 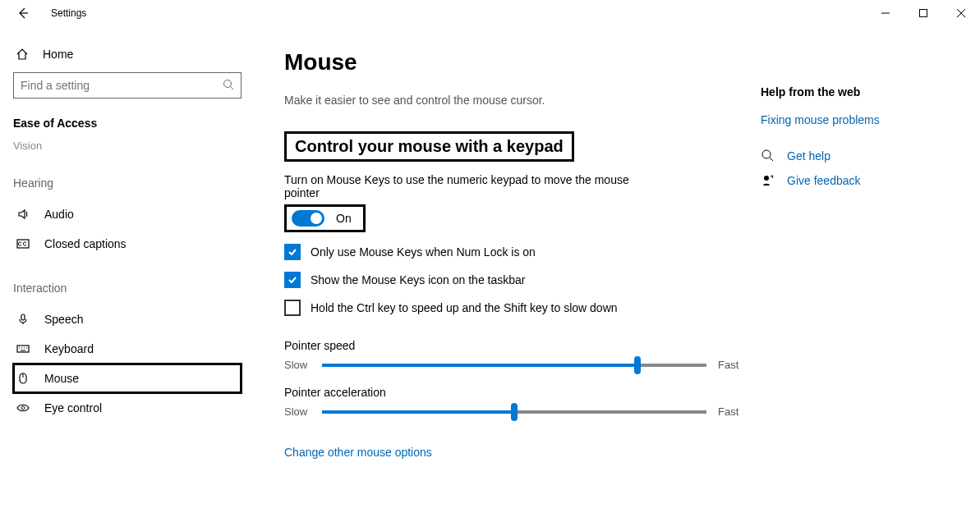 What do you see at coordinates (127, 244) in the screenshot?
I see `sidebar-item-closed-captions: Closed captions` at bounding box center [127, 244].